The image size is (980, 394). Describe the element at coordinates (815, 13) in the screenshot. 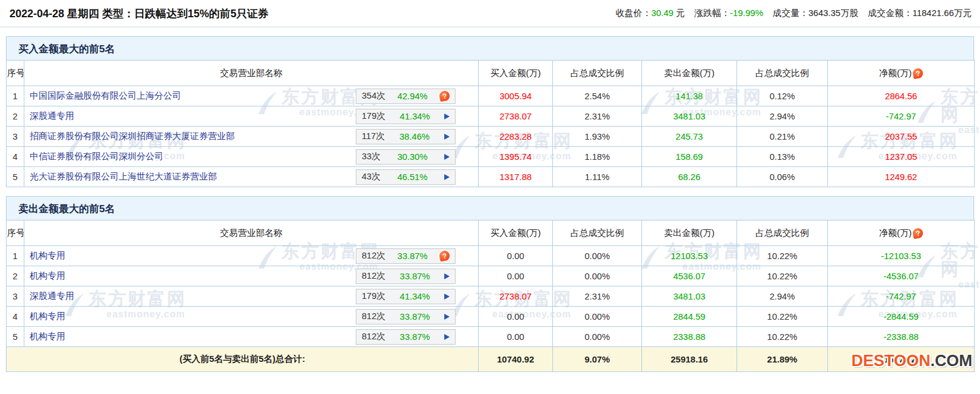

I see `volume-stat: 成交量：3643.35万股` at that location.